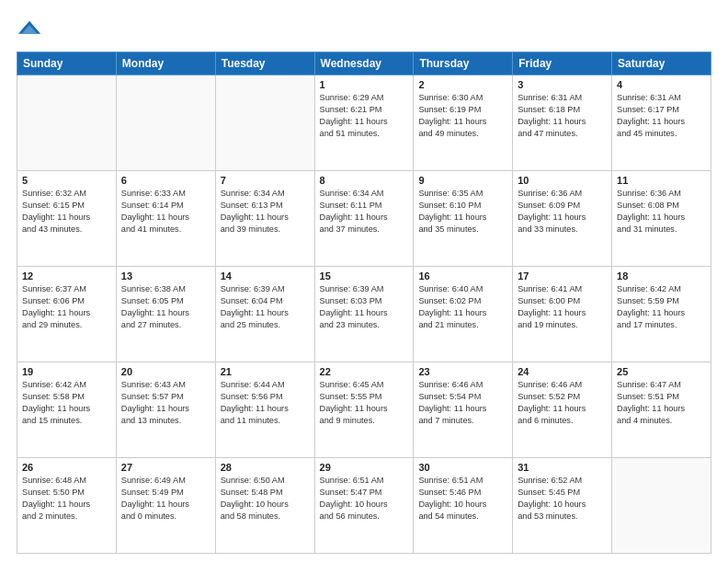 The height and width of the screenshot is (563, 728). What do you see at coordinates (463, 467) in the screenshot?
I see `day-number: 30` at bounding box center [463, 467].